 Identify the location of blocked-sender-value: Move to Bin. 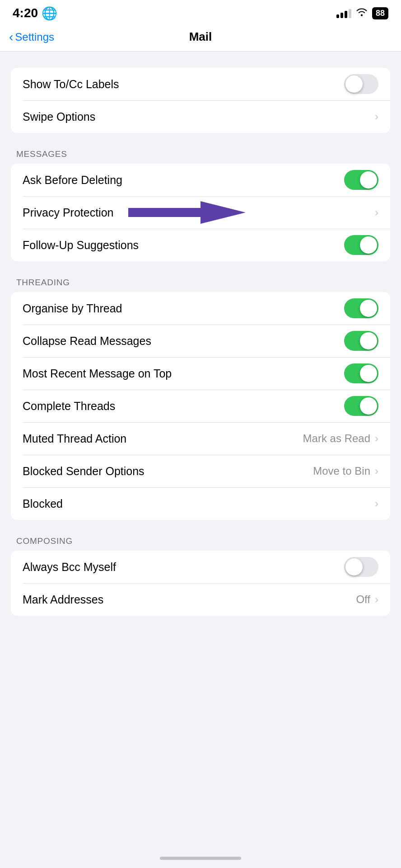
(341, 471).